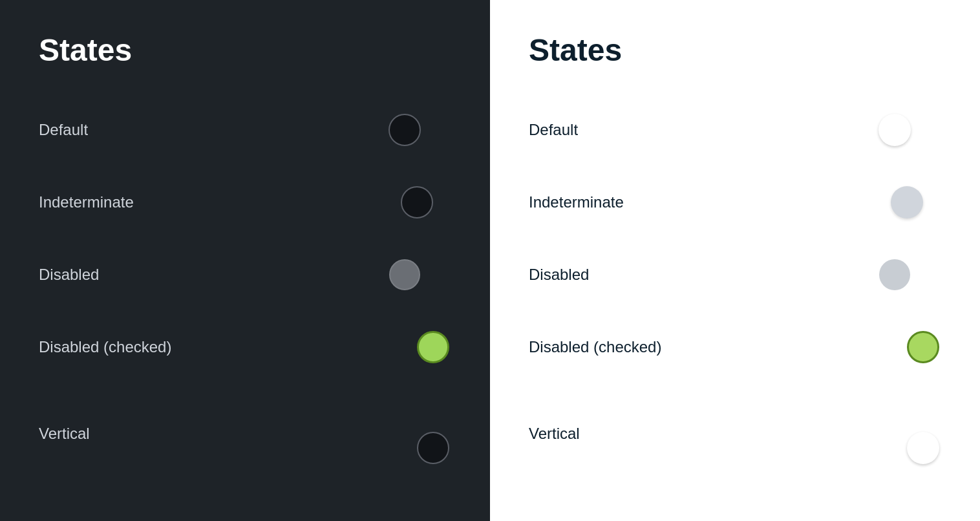 Image resolution: width=980 pixels, height=521 pixels. I want to click on light-row-disabled-checked: Disabled (checked), so click(735, 347).